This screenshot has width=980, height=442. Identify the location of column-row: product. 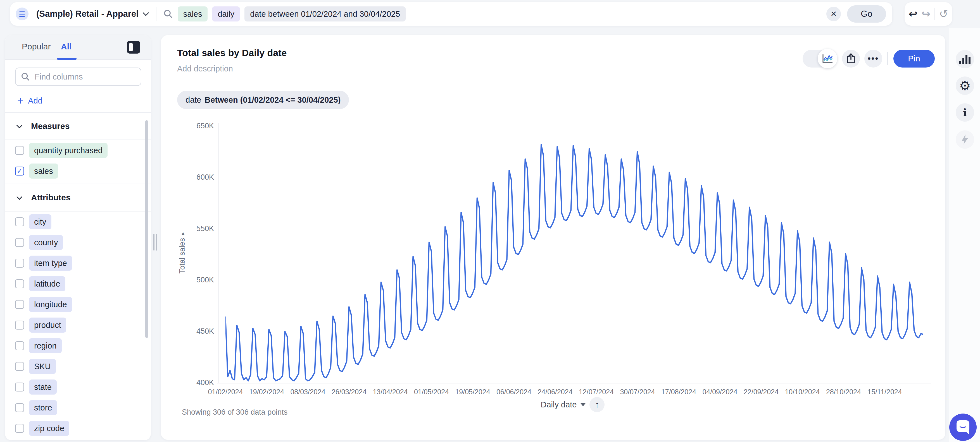
(78, 325).